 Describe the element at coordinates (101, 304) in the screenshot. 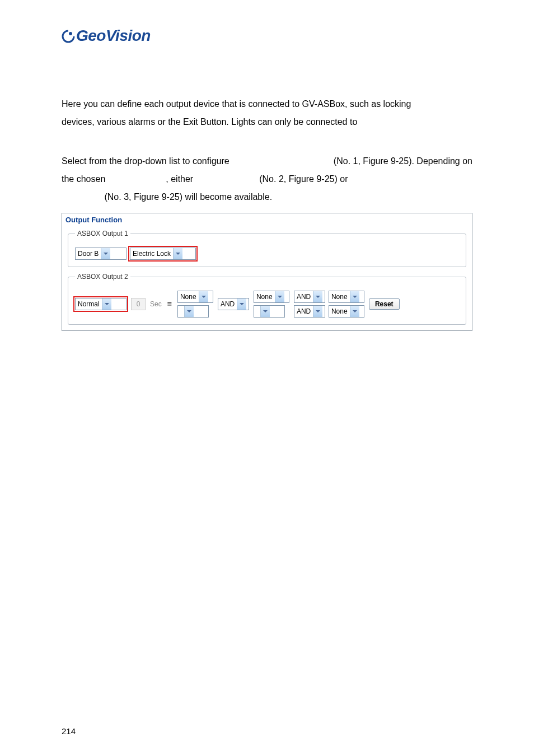

I see `output2-mode-select: Normal` at that location.